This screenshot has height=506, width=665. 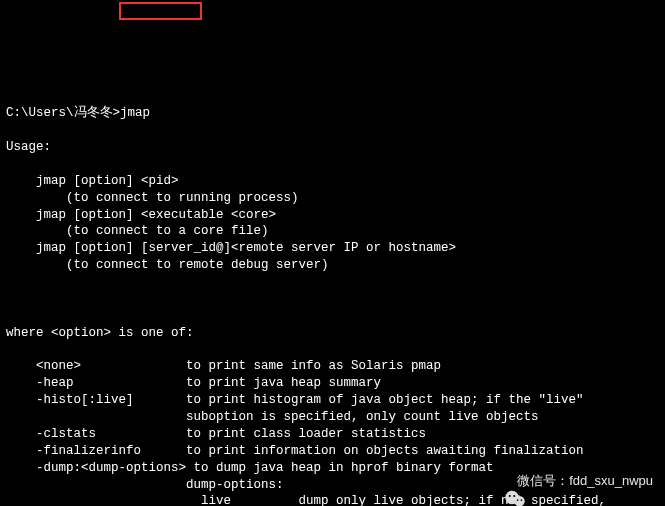 I want to click on prompt-line: C:\Users\冯冬冬>jmap, so click(x=332, y=114).